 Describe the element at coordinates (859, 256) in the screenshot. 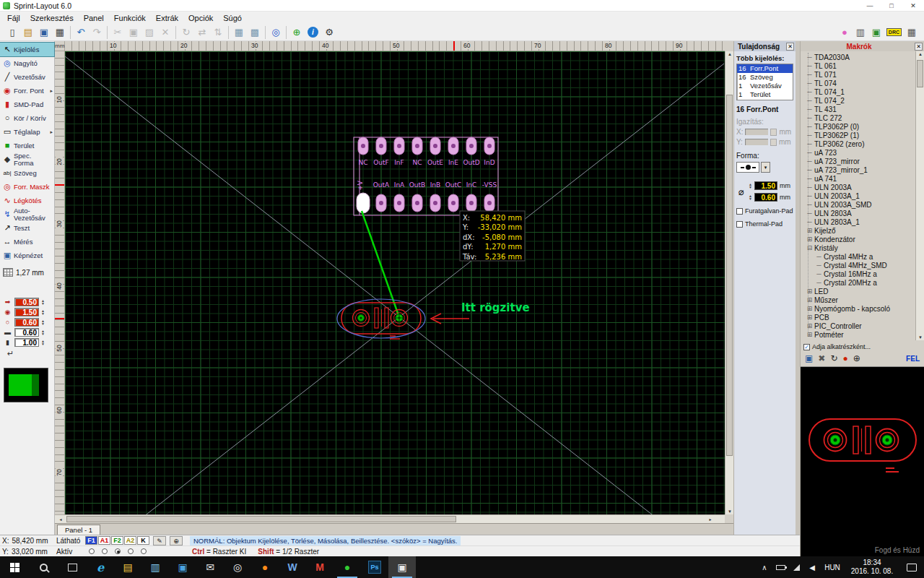

I see `macro-crystal-4mhz-a: ─Crystal 4MHz a` at that location.